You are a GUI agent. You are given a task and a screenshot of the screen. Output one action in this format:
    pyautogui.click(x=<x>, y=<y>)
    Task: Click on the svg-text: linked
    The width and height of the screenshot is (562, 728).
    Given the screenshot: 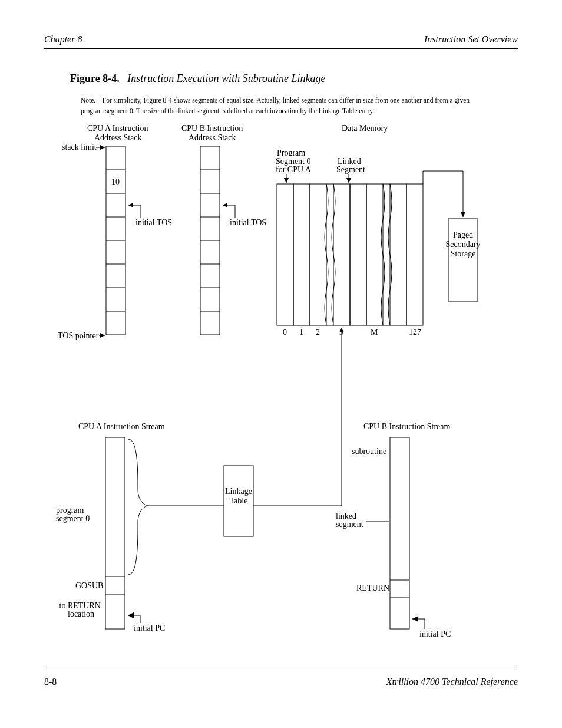 What is the action you would take?
    pyautogui.click(x=346, y=516)
    